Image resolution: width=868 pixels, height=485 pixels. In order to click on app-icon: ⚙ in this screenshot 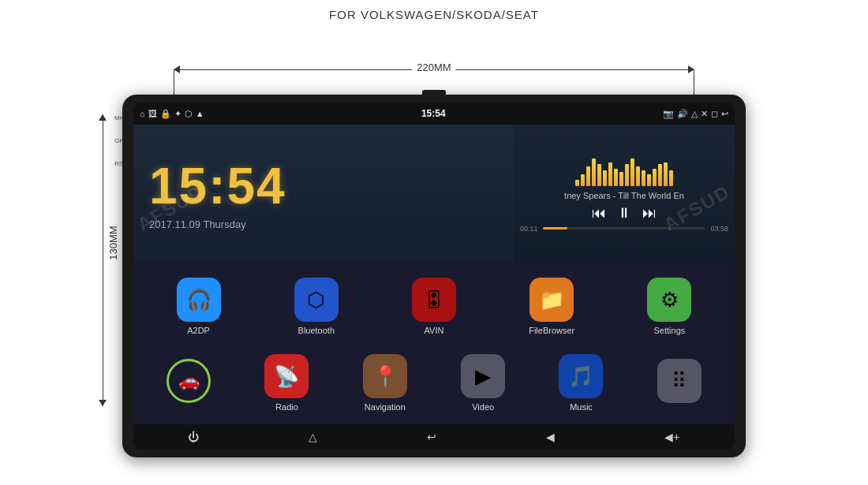, I will do `click(669, 300)`.